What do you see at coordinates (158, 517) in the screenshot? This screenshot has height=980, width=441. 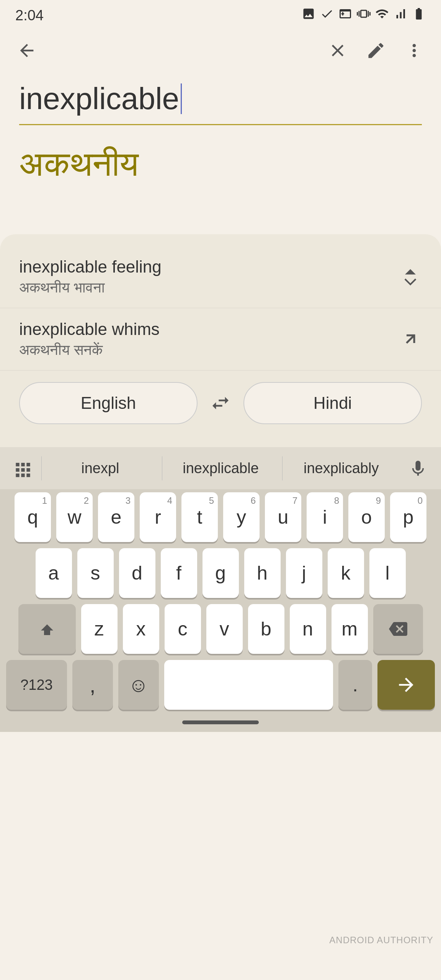 I see `key-r: r4` at bounding box center [158, 517].